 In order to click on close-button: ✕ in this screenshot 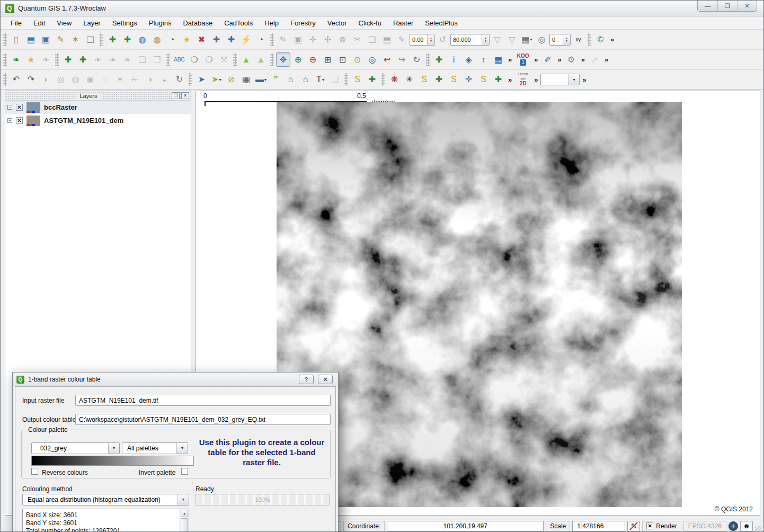, I will do `click(747, 6)`.